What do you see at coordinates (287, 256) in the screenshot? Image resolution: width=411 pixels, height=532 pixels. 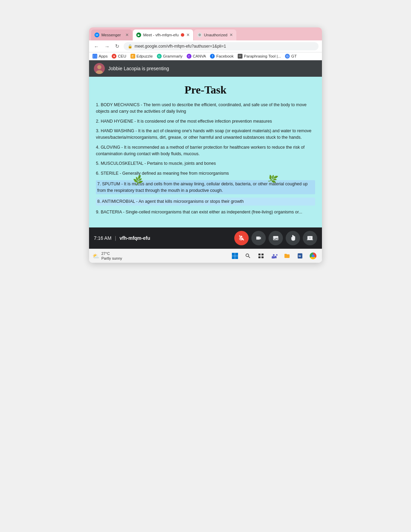 I see `files-taskbar-button` at bounding box center [287, 256].